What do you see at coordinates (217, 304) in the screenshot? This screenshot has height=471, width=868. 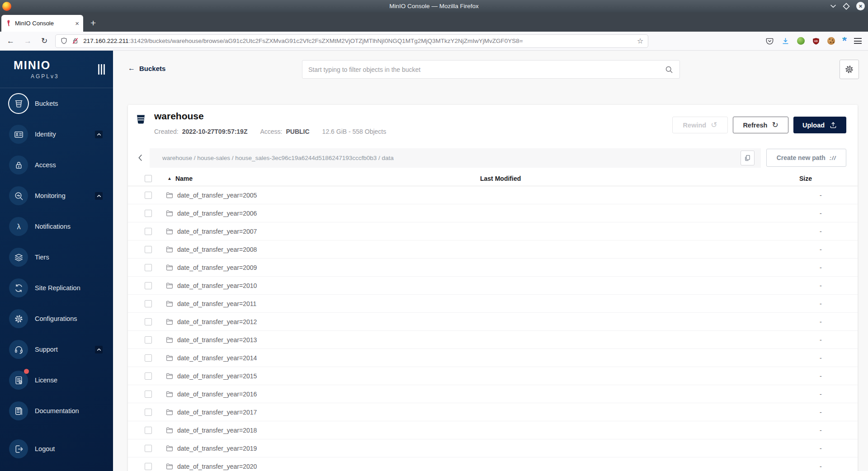 I see `object-name: date_of_transfer_year=2011` at bounding box center [217, 304].